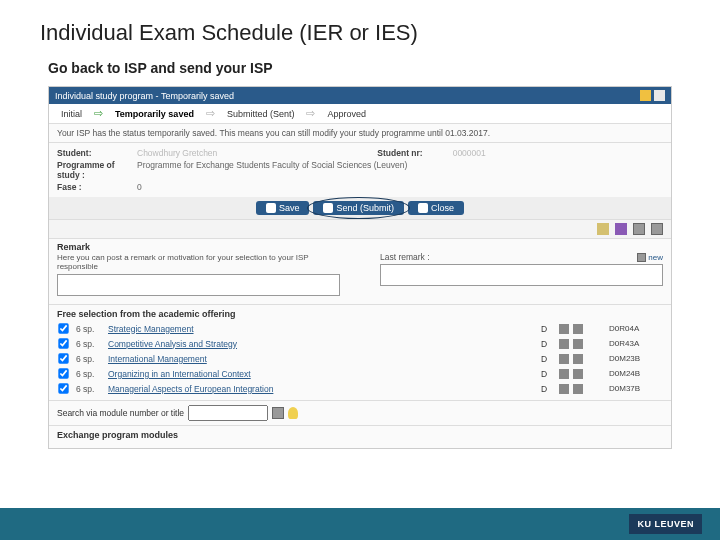 The width and height of the screenshot is (720, 540). What do you see at coordinates (360, 229) in the screenshot?
I see `icon-toolbar` at bounding box center [360, 229].